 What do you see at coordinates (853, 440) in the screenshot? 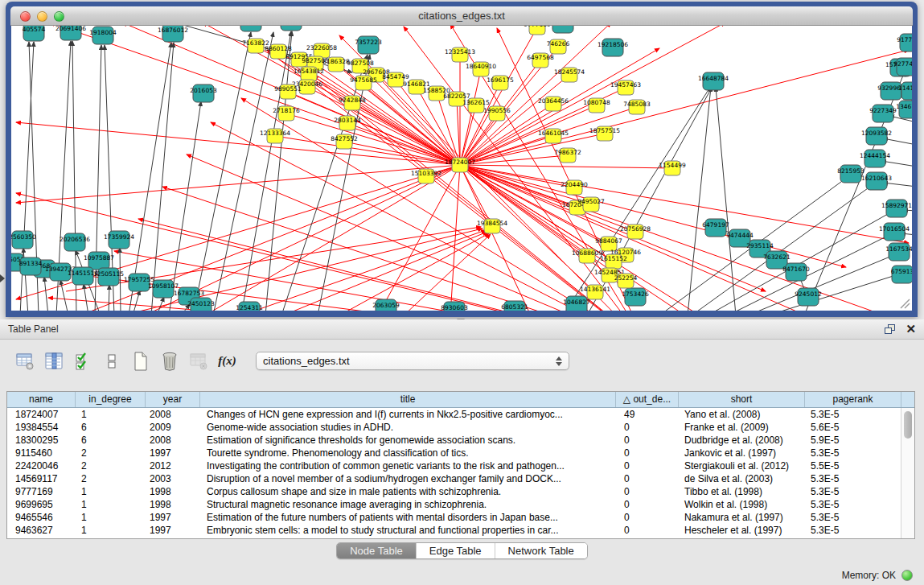
I see `table-cell: 5.9E-5` at bounding box center [853, 440].